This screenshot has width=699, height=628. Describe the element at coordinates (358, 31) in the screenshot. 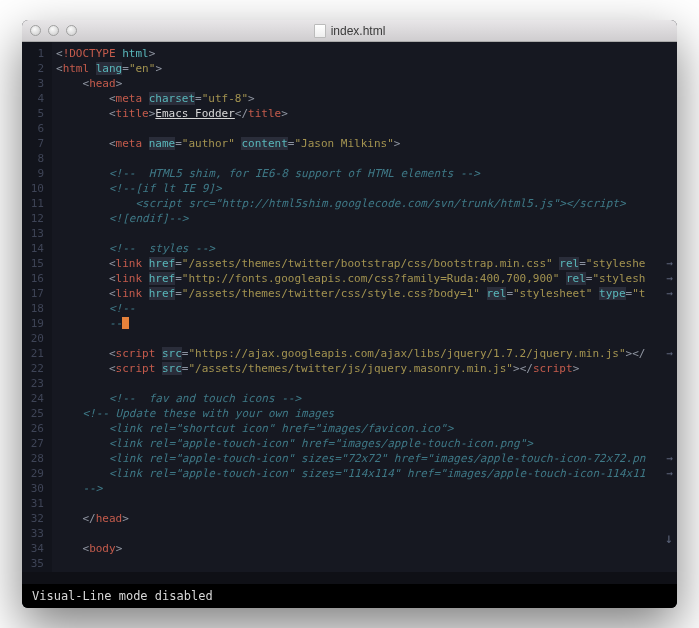

I see `window-title-text: index.html` at that location.